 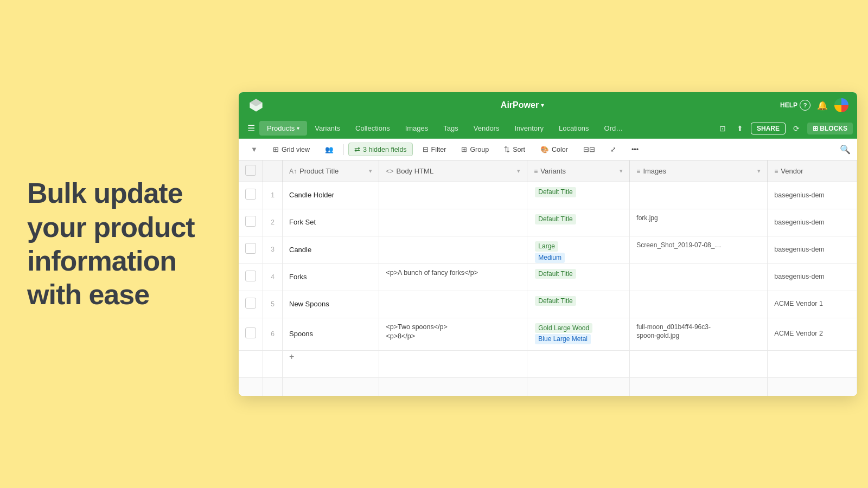 What do you see at coordinates (536, 171) in the screenshot?
I see `variants-icon: ≡` at bounding box center [536, 171].